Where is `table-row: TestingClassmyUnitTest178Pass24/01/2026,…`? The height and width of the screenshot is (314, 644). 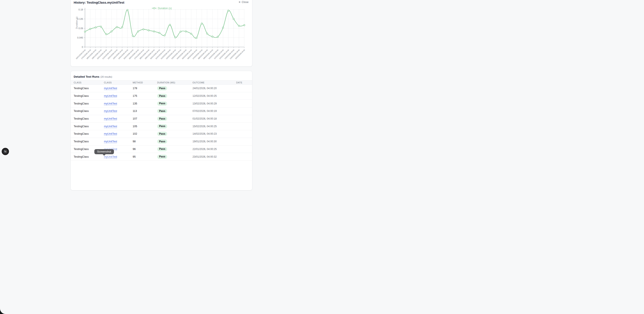 table-row: TestingClassmyUnitTest178Pass24/01/2026,… is located at coordinates (162, 88).